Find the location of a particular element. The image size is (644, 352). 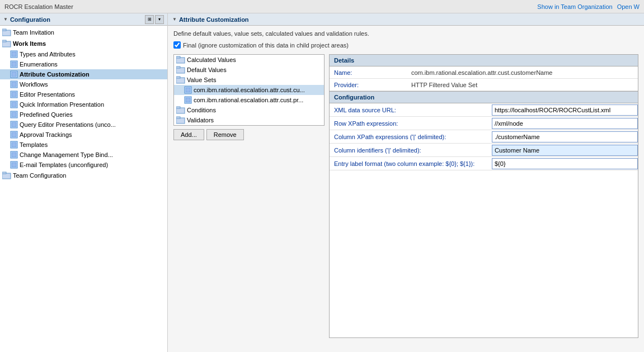

left-tree-item: Change Management Type Bind... is located at coordinates (84, 155).